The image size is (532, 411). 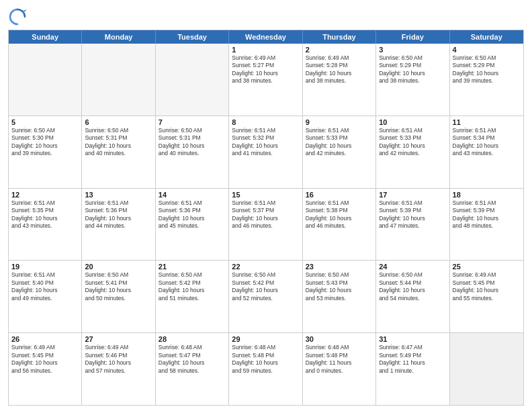 I want to click on calendar-header-saturday: Saturday, so click(x=486, y=37).